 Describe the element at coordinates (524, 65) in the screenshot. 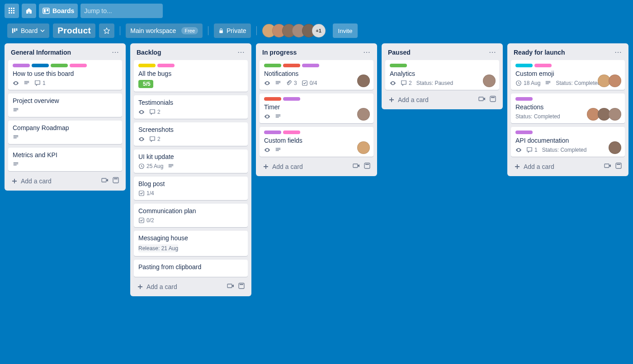

I see `label-cyan` at that location.